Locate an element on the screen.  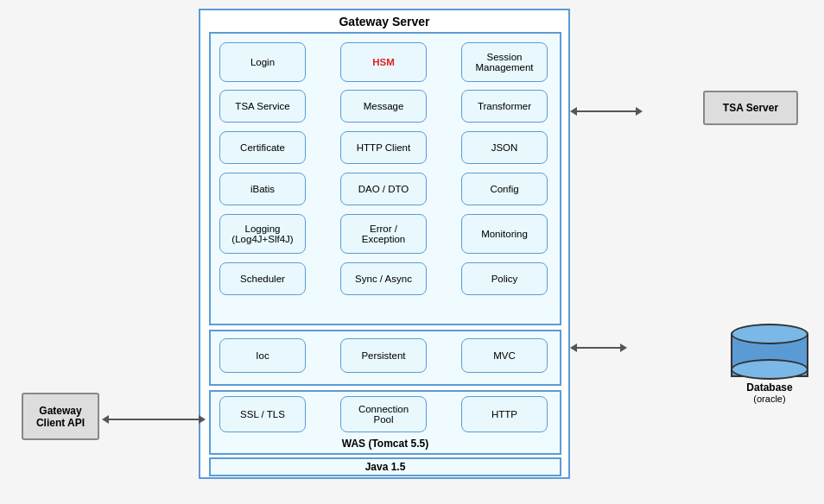
gateway-server-title: Gateway Server is located at coordinates (384, 21).